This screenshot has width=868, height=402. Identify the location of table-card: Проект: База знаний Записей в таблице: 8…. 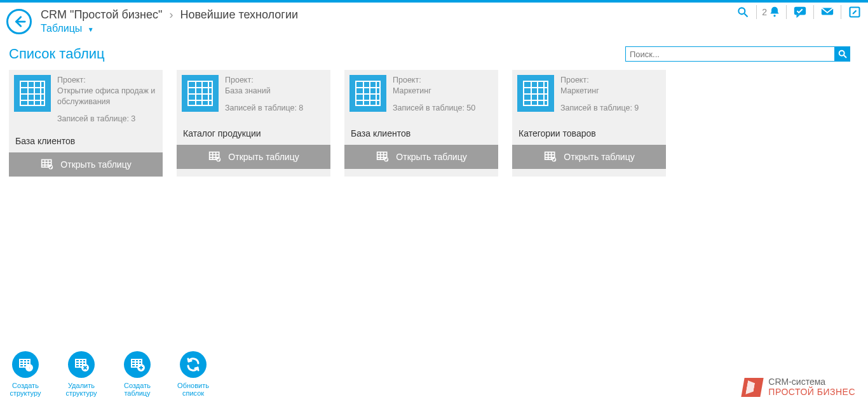
(254, 123).